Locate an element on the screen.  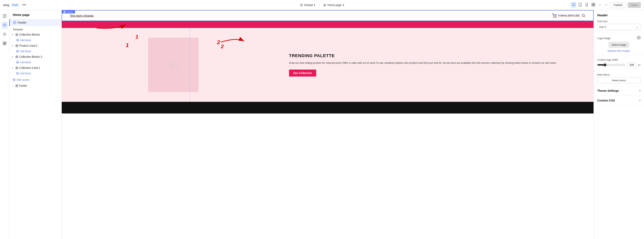
explore-free-link: Explore free images is located at coordinates (619, 51).